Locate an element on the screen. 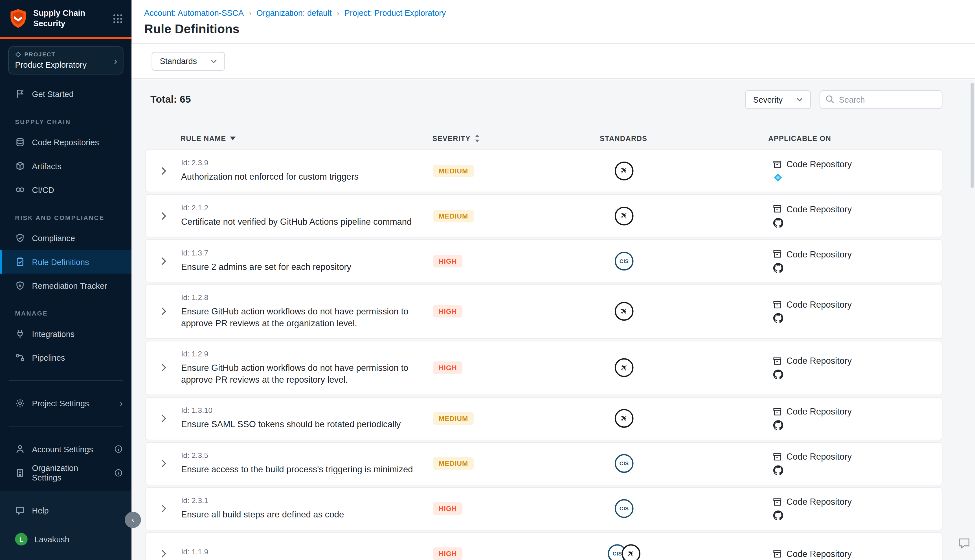  database-icon is located at coordinates (20, 142).